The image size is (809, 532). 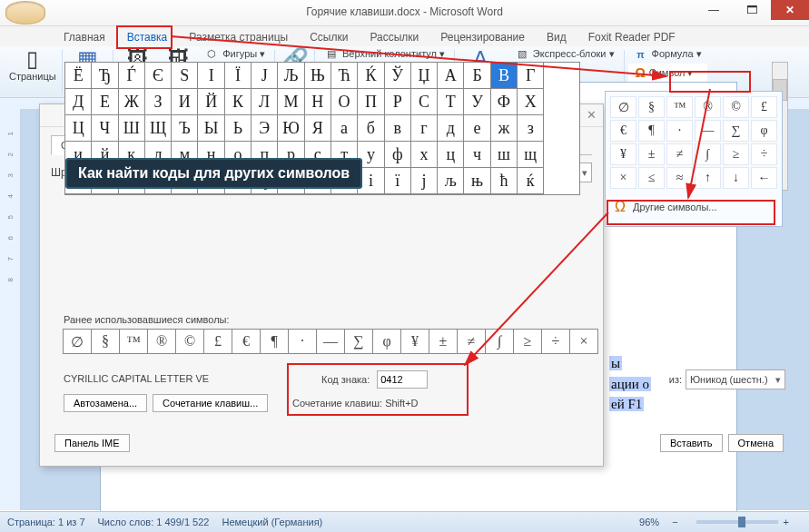 What do you see at coordinates (78, 75) in the screenshot?
I see `char-cell: Ё` at bounding box center [78, 75].